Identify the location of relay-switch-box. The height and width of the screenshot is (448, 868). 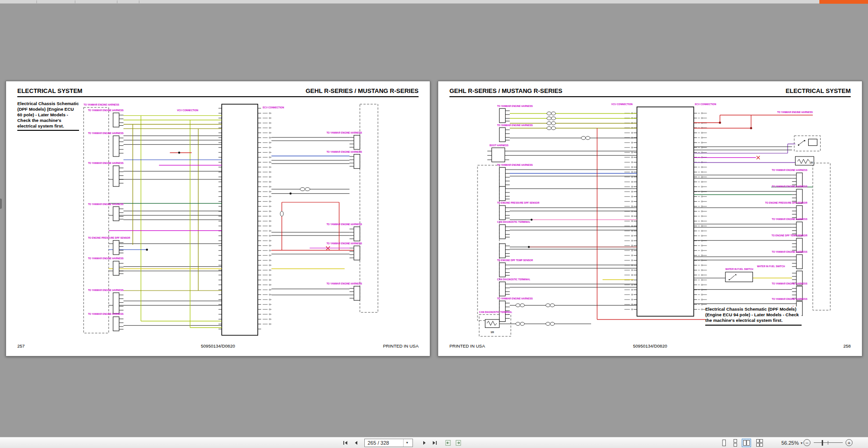
(807, 142).